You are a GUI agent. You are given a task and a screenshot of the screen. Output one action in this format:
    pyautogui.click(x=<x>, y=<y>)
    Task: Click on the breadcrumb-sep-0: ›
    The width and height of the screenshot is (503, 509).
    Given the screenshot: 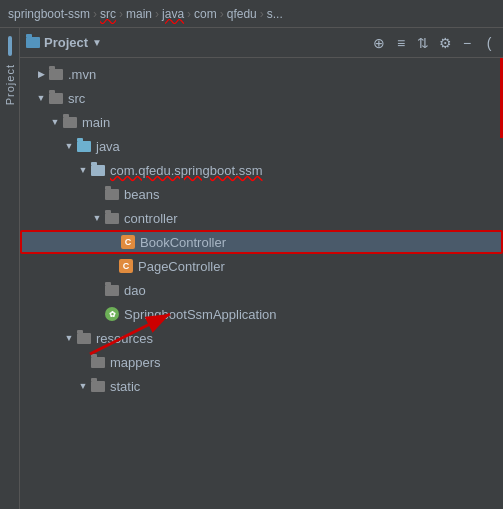 What is the action you would take?
    pyautogui.click(x=95, y=14)
    